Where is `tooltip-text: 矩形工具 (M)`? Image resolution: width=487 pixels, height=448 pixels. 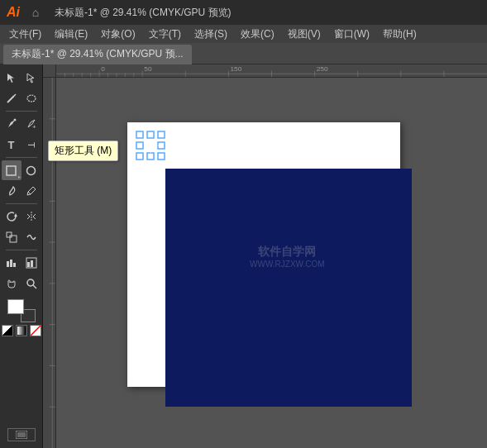 tooltip-text: 矩形工具 (M) is located at coordinates (83, 150).